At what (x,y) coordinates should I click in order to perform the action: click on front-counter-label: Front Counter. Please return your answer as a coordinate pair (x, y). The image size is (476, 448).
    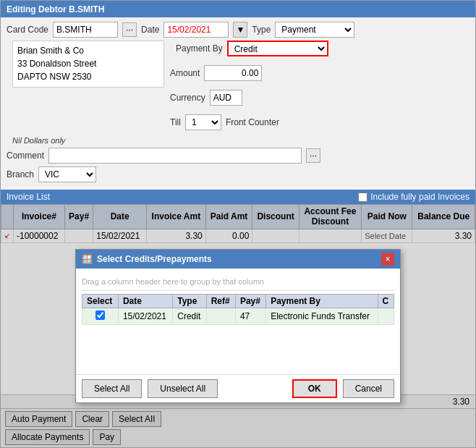
    Looking at the image, I should click on (252, 122).